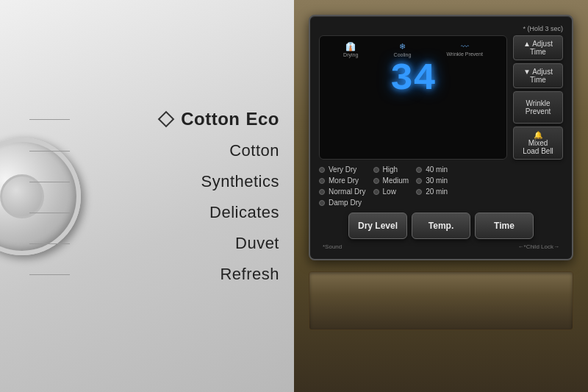  I want to click on main-buttons: Dry Level Temp. Time, so click(441, 226).